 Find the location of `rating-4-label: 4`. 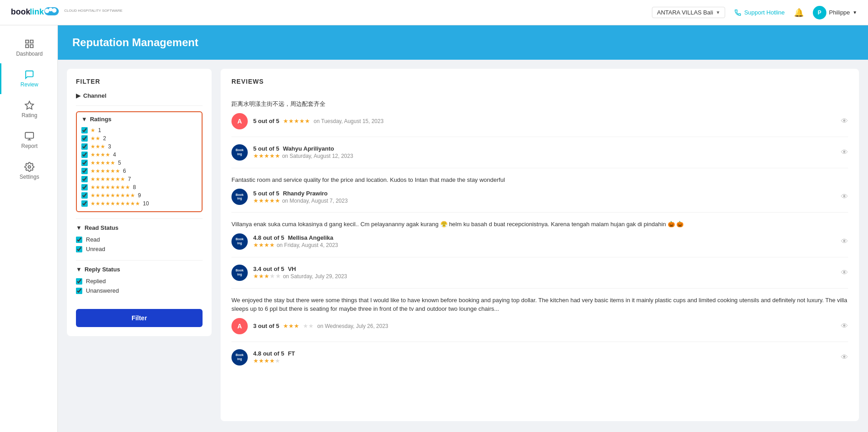

rating-4-label: 4 is located at coordinates (115, 155).